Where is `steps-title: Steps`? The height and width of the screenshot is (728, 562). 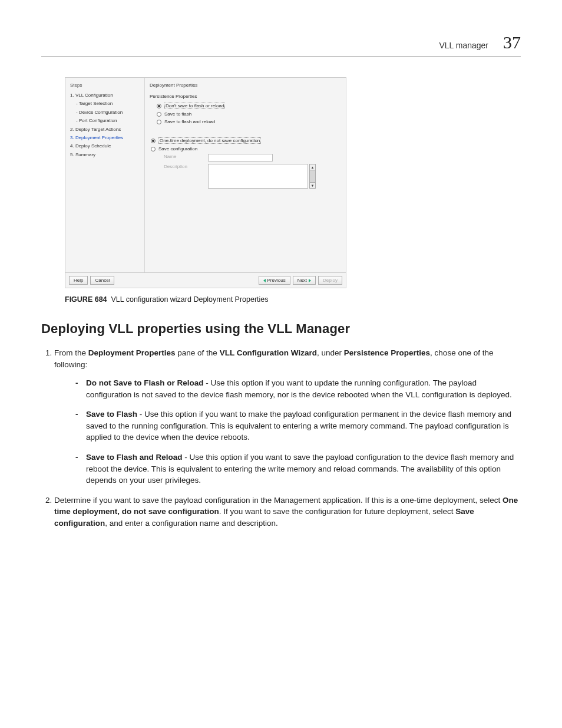 steps-title: Steps is located at coordinates (106, 85).